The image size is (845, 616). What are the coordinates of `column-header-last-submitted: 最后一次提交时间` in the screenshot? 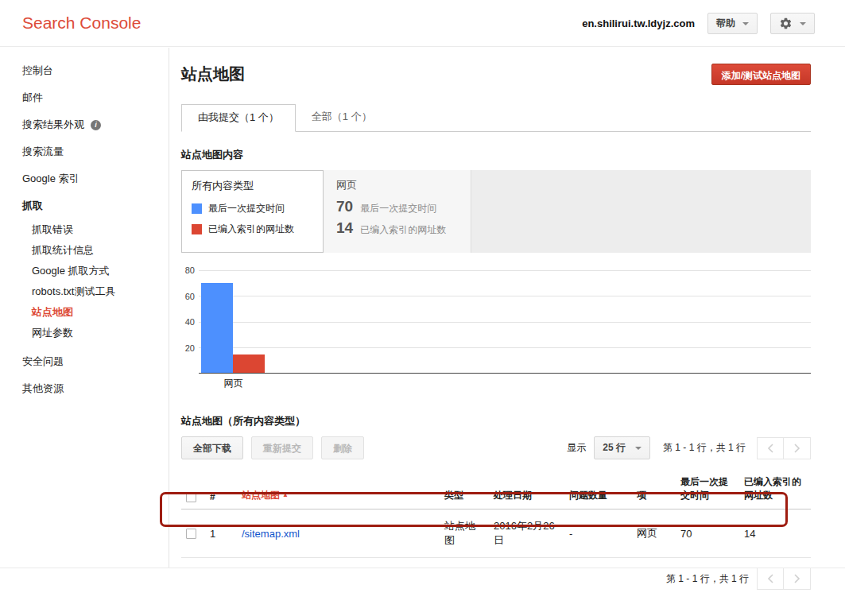 It's located at (704, 488).